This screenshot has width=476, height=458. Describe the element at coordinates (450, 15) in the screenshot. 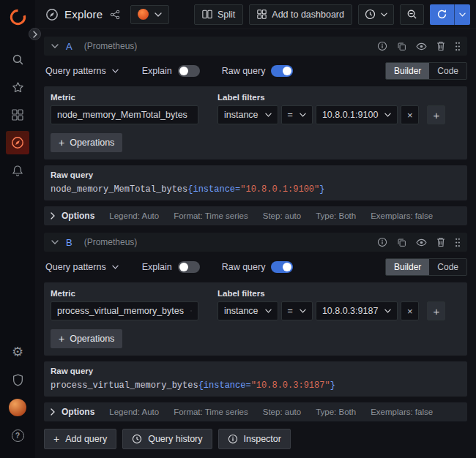

I see `refresh-button-group` at that location.